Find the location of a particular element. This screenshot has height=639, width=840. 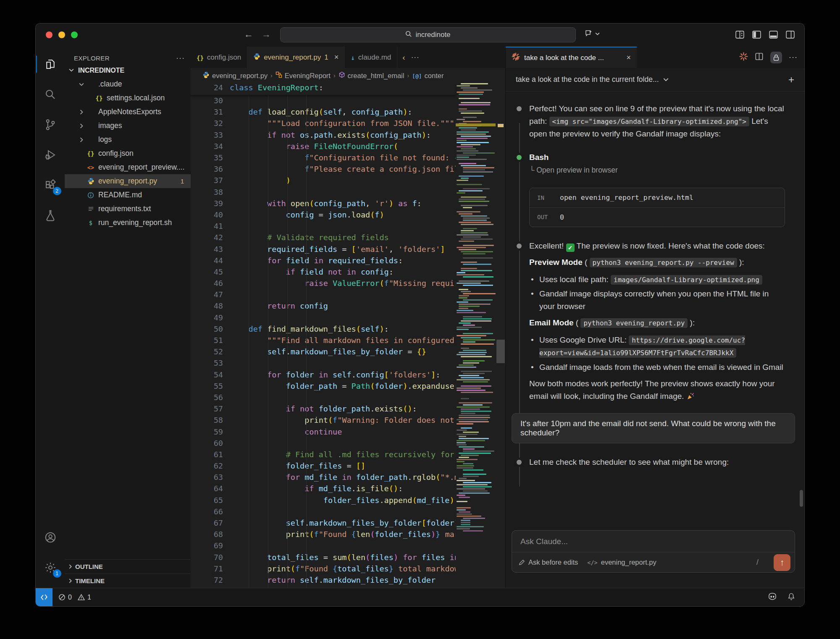

slash-command-hint: / is located at coordinates (758, 563).